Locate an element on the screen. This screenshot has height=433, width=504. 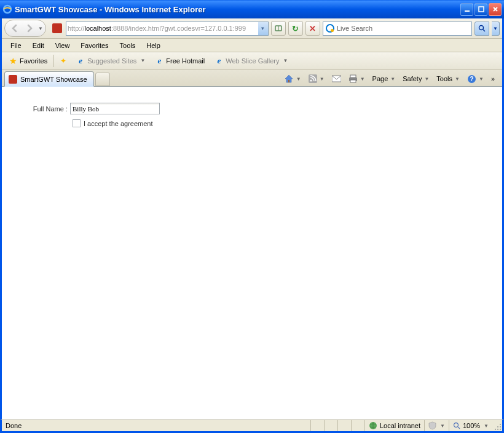
site-icon is located at coordinates (57, 28).